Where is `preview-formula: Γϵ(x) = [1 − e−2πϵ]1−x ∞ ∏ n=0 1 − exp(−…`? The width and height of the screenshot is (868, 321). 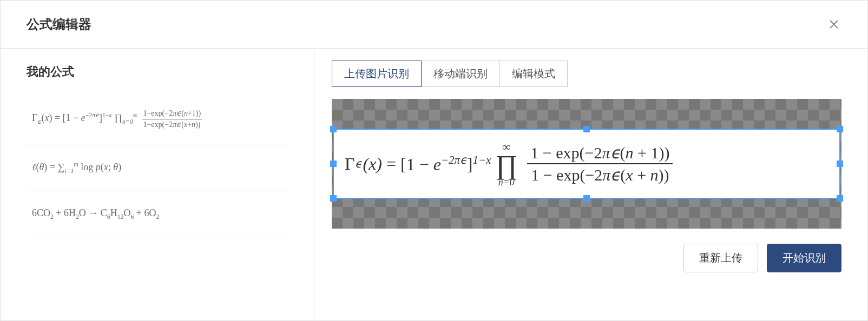 preview-formula: Γϵ(x) = [1 − e−2πϵ]1−x ∞ ∏ n=0 1 − exp(−… is located at coordinates (509, 164).